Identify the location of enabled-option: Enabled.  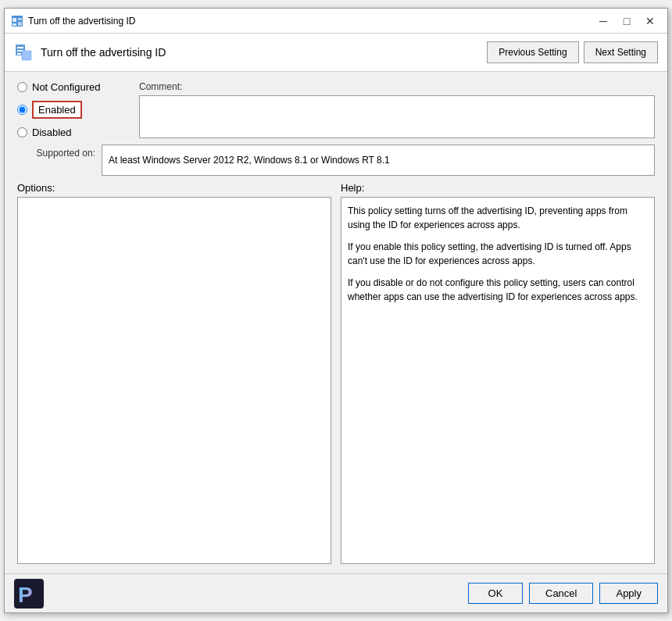
(72, 109).